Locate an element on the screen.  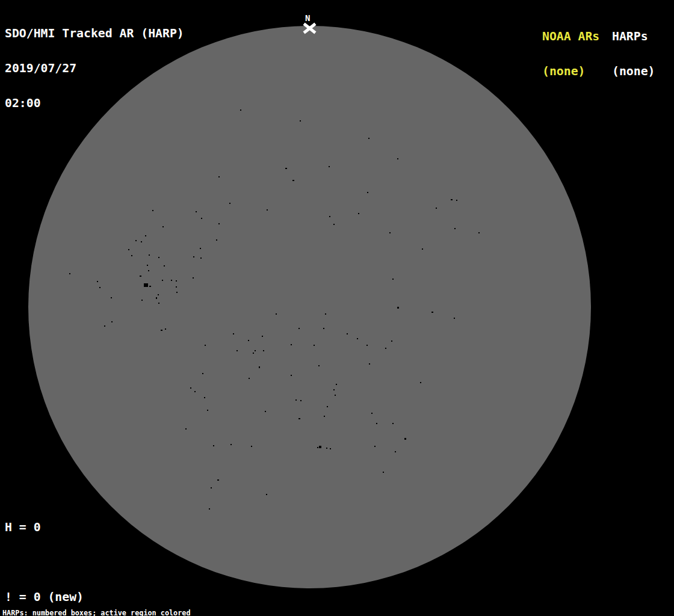
header-date: 2019/07/27 is located at coordinates (94, 69).